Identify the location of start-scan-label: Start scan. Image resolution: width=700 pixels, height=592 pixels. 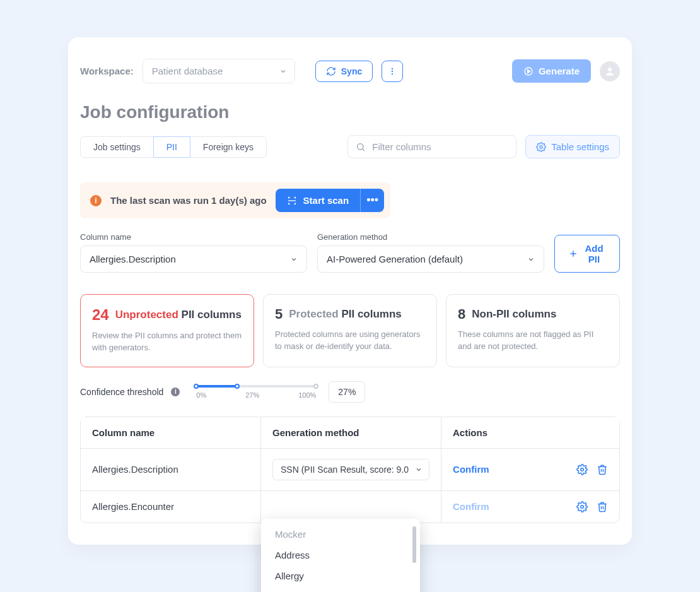
(327, 201).